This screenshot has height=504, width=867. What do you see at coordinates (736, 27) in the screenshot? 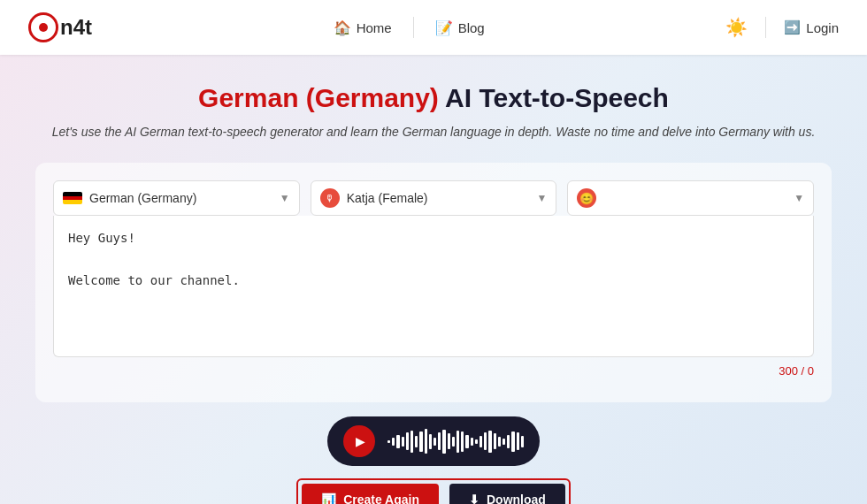
I see `theme-toggle-button: ☀️` at bounding box center [736, 27].